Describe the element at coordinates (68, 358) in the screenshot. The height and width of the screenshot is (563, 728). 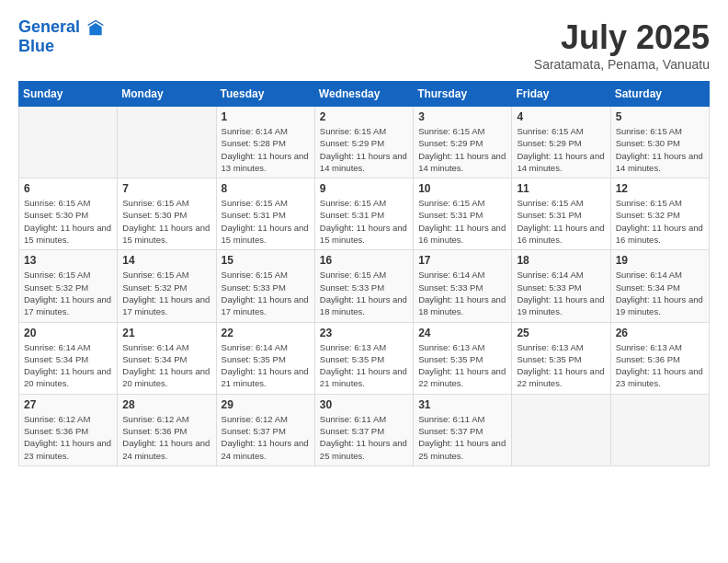
I see `day-cell: 20Sunrise: 6:14 AM Sunset: 5:34 PM Dayli…` at that location.